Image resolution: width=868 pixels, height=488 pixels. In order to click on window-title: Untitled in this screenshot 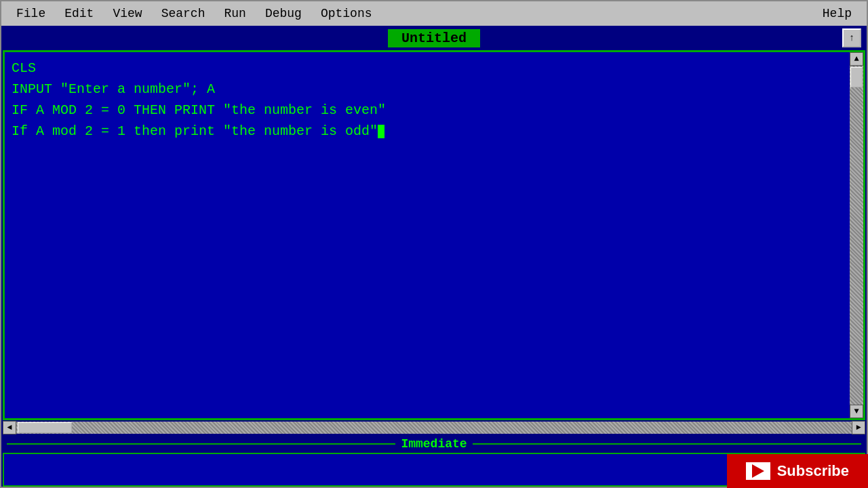, I will do `click(434, 38)`.